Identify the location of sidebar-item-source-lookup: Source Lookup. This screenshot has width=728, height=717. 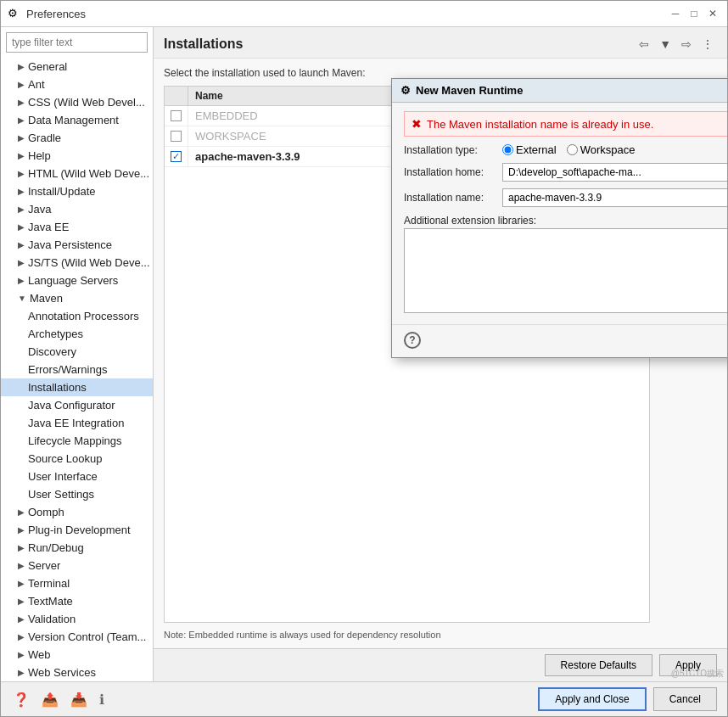
(76, 458).